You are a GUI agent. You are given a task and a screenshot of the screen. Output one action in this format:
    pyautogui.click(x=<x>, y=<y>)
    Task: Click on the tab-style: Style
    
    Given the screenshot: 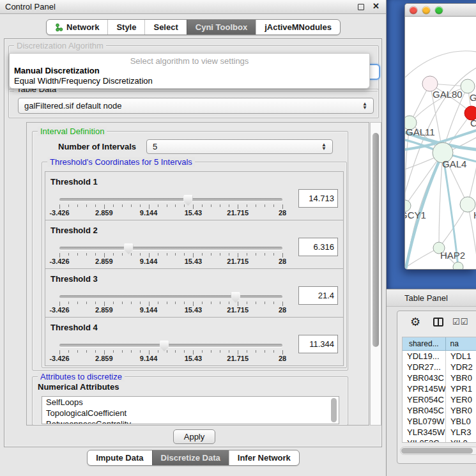 What is the action you would take?
    pyautogui.click(x=126, y=27)
    